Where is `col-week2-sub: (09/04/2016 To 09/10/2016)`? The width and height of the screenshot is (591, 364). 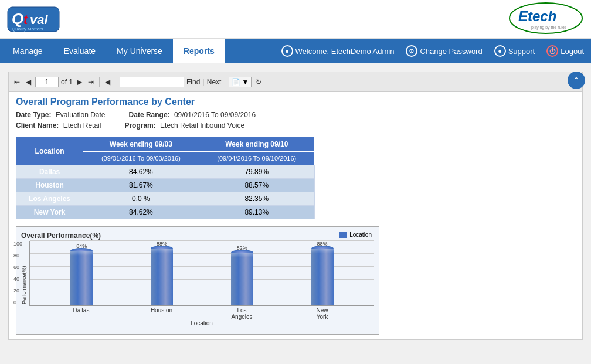 col-week2-sub: (09/04/2016 To 09/10/2016) is located at coordinates (257, 158).